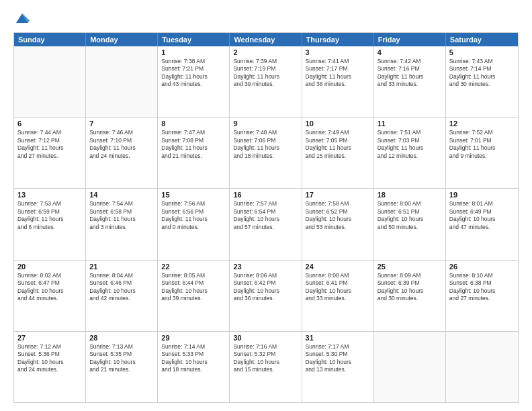 This screenshot has width=532, height=411. Describe the element at coordinates (50, 195) in the screenshot. I see `day-number: 13` at that location.